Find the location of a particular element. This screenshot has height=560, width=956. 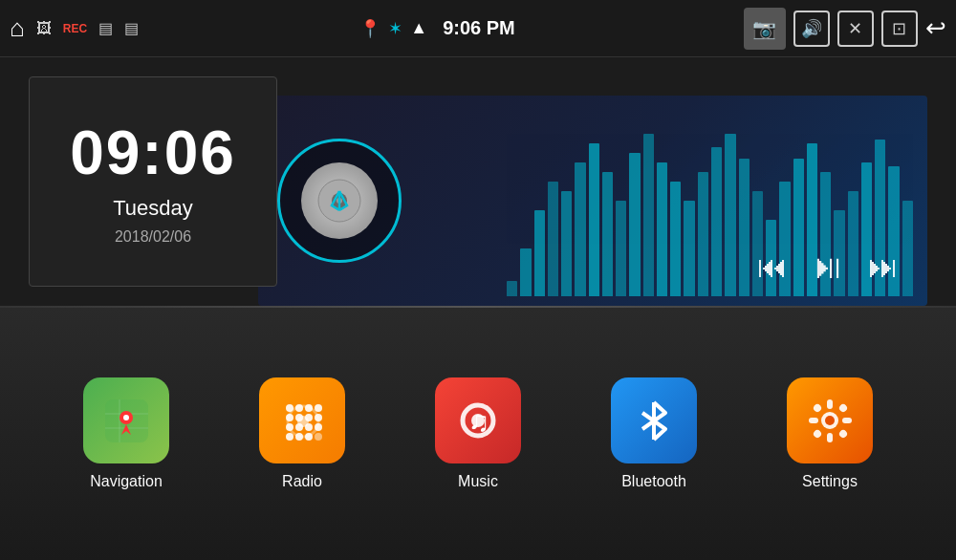

status-right-icons: 📷 🔊 ✕ ⊡ ↩ is located at coordinates (845, 29).